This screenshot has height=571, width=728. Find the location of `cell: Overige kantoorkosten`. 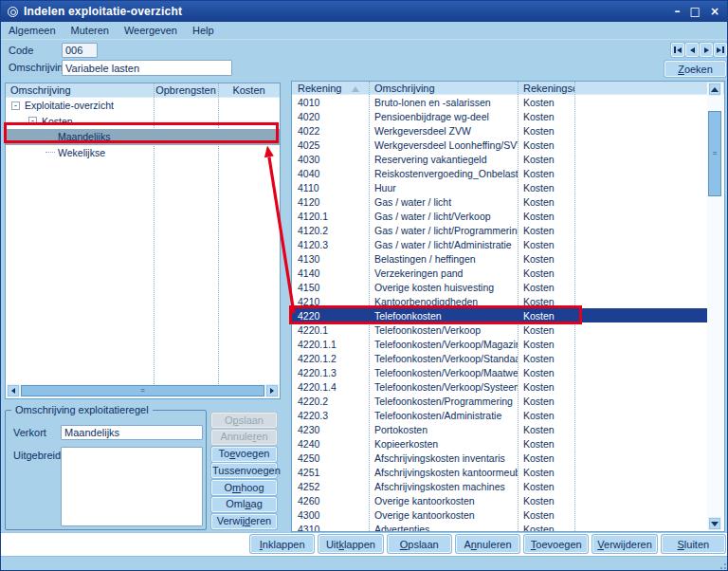

cell: Overige kantoorkosten is located at coordinates (444, 501).